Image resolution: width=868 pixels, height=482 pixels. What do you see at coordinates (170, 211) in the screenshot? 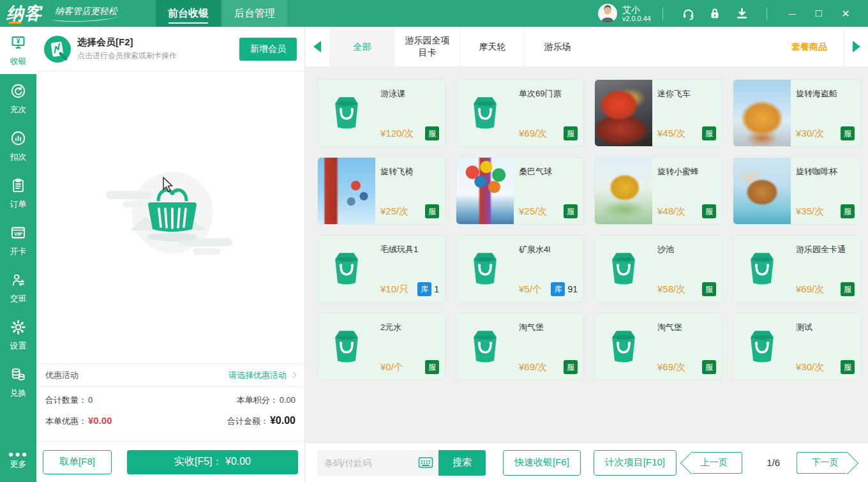
I see `empty-cart-illustration` at bounding box center [170, 211].